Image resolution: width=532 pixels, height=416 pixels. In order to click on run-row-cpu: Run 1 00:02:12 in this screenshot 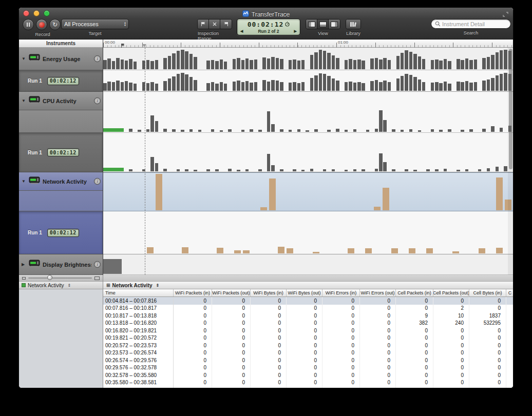, I will do `click(61, 153)`.